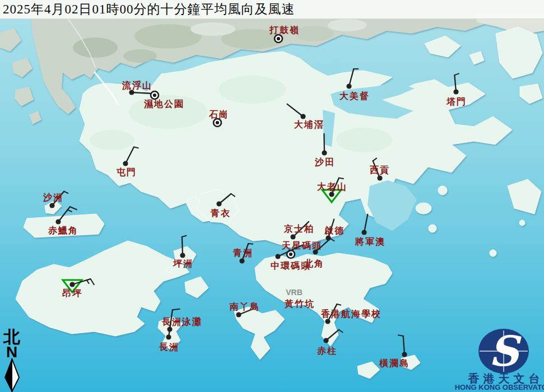  What do you see at coordinates (244, 307) in the screenshot?
I see `station-label: 南丫島` at bounding box center [244, 307].